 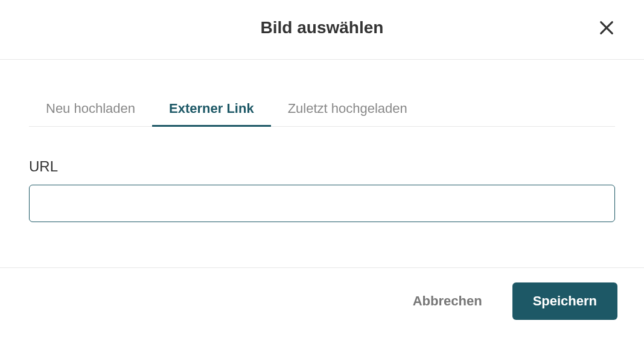 What do you see at coordinates (91, 109) in the screenshot?
I see `tab-upload: Neu hochladen` at bounding box center [91, 109].